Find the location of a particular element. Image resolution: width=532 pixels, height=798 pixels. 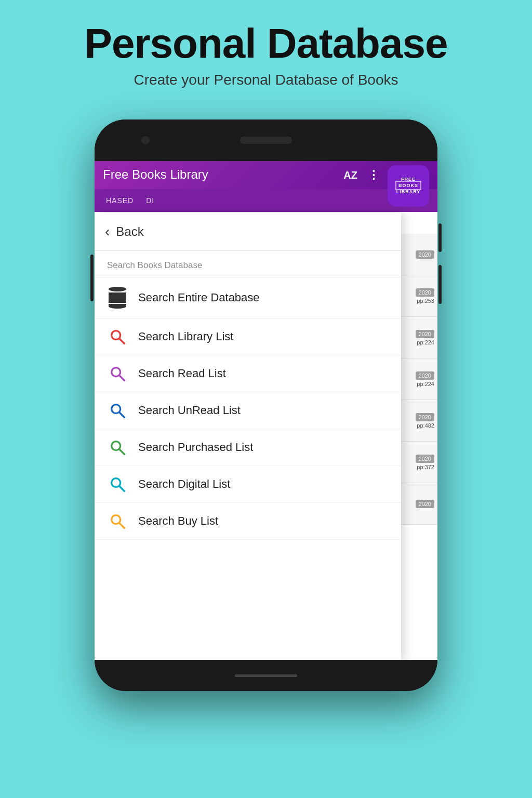

volume-up-button is located at coordinates (440, 238).